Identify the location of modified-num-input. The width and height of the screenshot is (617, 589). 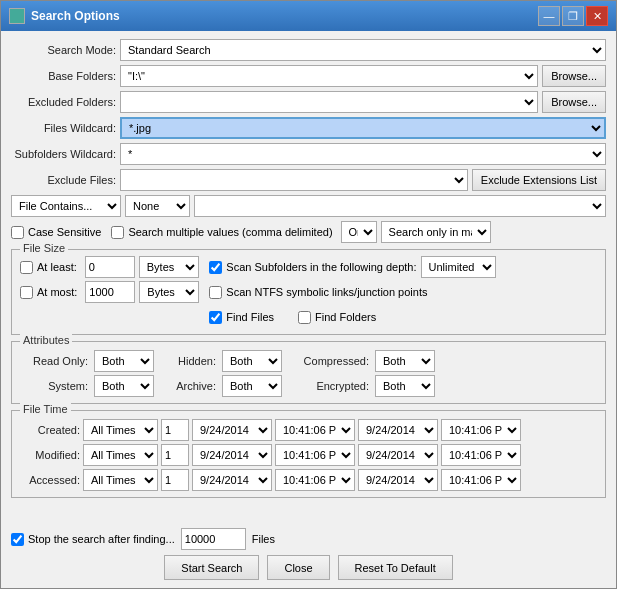
(175, 455).